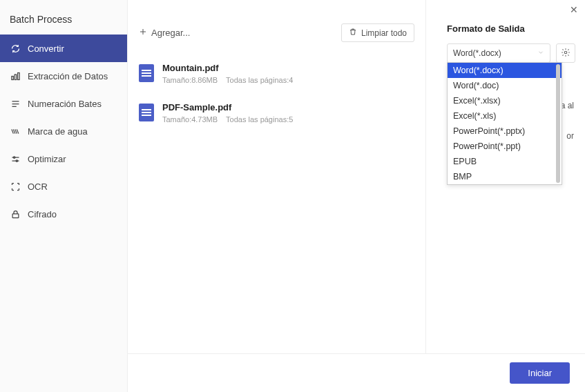 The width and height of the screenshot is (585, 392). What do you see at coordinates (276, 37) in the screenshot?
I see `file-toolbar: Agregar... Limpiar todo` at bounding box center [276, 37].